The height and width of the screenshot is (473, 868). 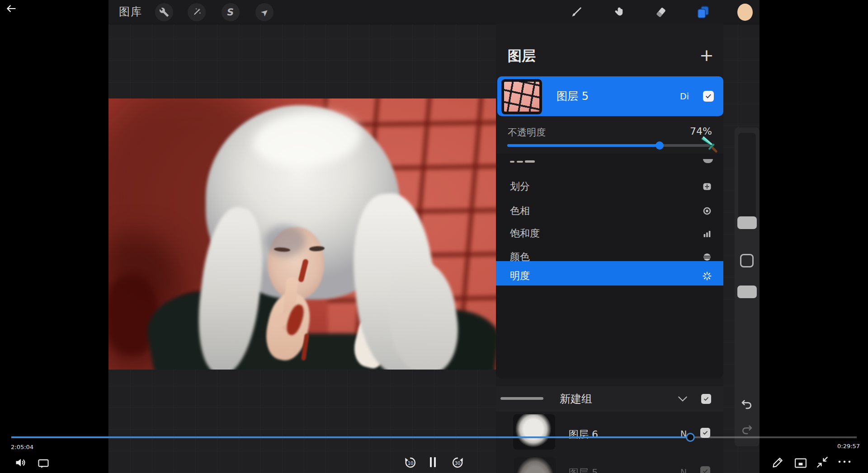 I want to click on forward-30-button: 30, so click(x=458, y=463).